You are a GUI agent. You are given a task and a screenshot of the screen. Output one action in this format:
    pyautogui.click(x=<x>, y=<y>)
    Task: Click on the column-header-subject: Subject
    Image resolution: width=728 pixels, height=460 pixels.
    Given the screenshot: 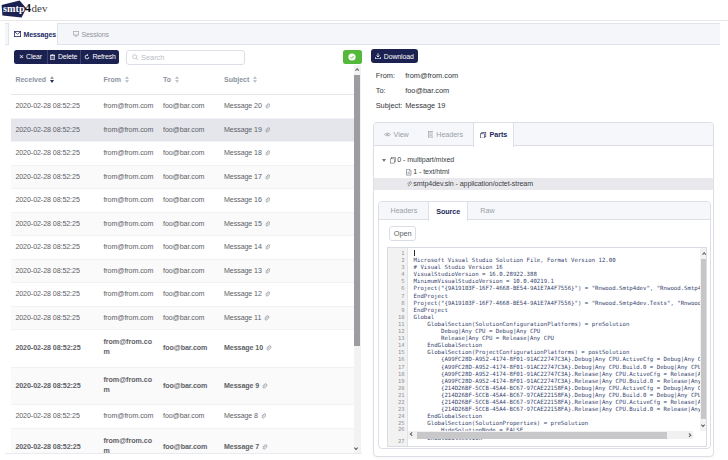 What is the action you would take?
    pyautogui.click(x=288, y=80)
    